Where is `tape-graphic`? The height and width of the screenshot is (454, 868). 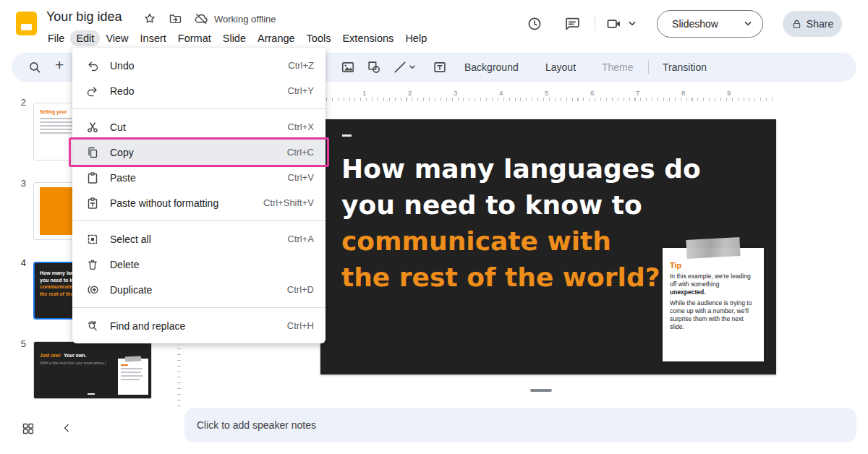 tape-graphic is located at coordinates (713, 248).